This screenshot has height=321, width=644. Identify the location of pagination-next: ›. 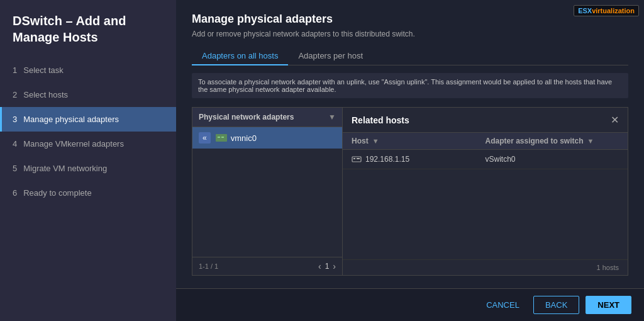
(335, 266).